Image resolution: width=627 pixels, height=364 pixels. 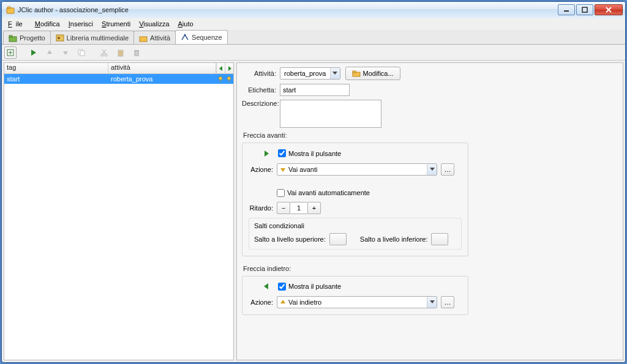 I want to click on window-title: JClic author - associazione_semplice, so click(x=288, y=10).